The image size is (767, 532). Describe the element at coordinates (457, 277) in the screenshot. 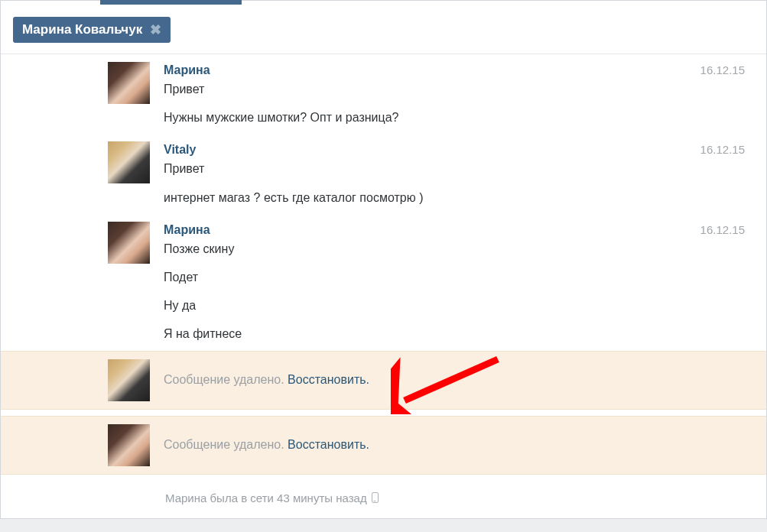

I see `message-line: Подет` at that location.